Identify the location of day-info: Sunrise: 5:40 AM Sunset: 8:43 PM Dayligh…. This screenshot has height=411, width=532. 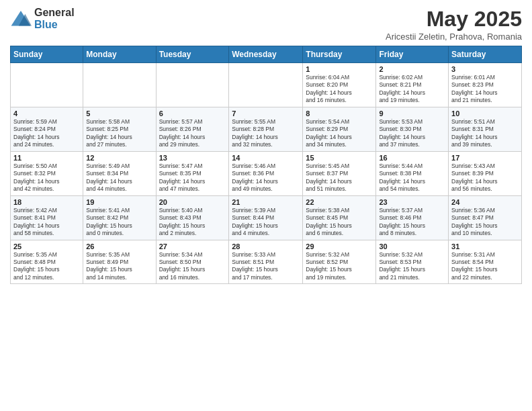
(193, 222).